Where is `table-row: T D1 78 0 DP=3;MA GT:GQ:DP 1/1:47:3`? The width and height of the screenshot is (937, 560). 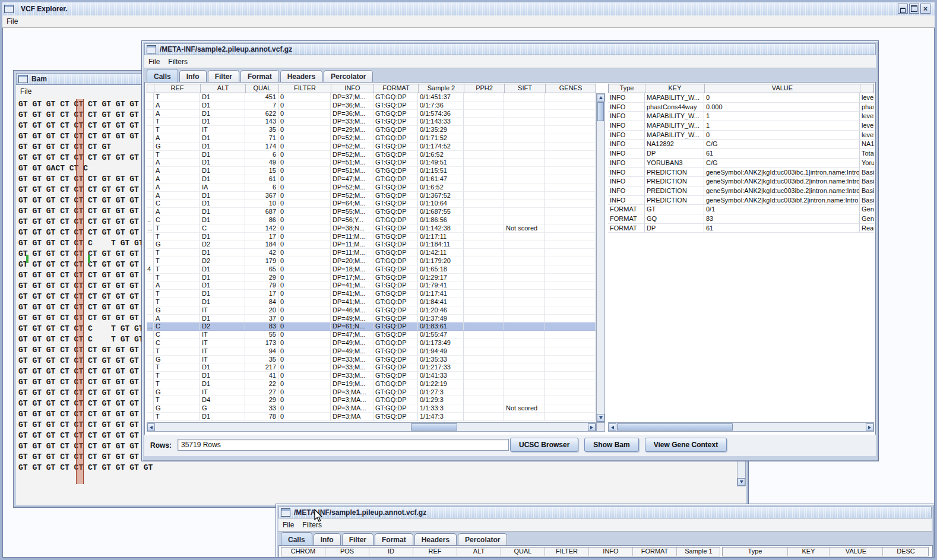 table-row: T D1 78 0 DP=3;MA GT:GQ:DP 1/1:47:3 is located at coordinates (372, 417).